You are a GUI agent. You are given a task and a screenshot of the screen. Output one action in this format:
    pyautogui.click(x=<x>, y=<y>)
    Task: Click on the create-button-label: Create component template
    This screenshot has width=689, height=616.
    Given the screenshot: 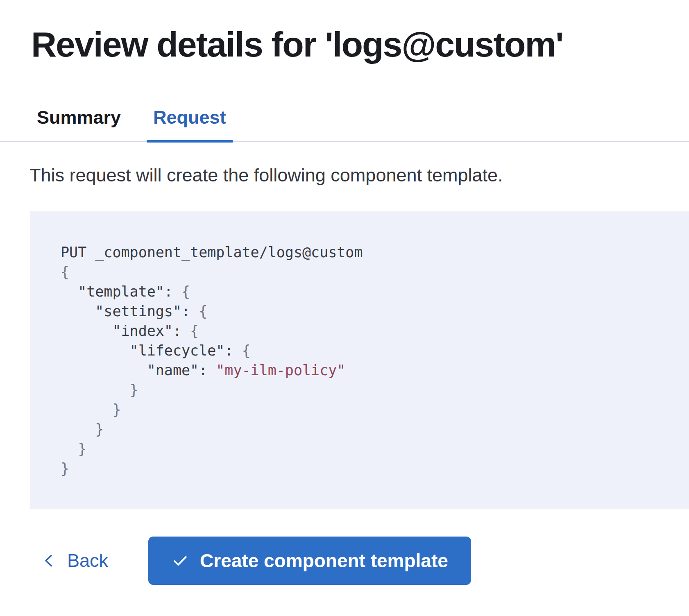 What is the action you would take?
    pyautogui.click(x=324, y=561)
    